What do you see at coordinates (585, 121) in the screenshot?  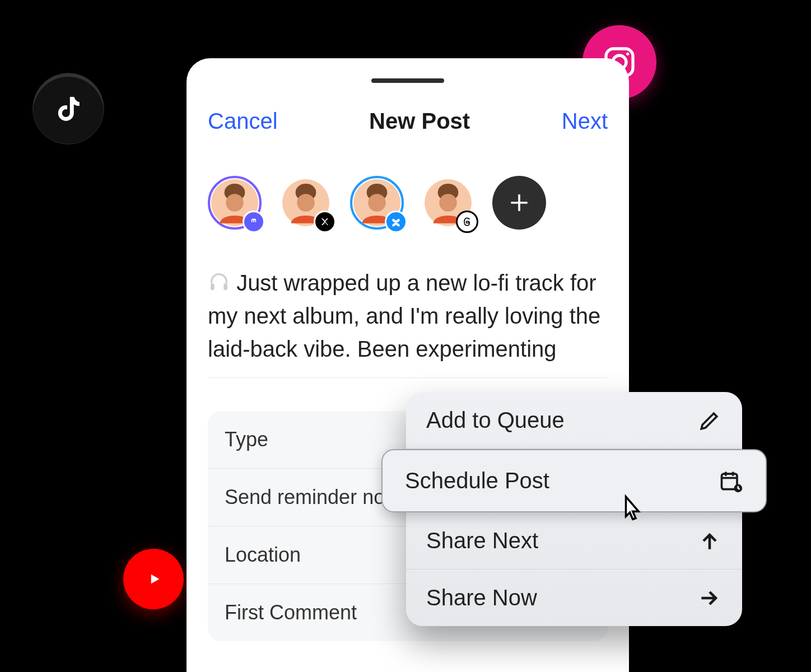 I see `next-button: Next` at bounding box center [585, 121].